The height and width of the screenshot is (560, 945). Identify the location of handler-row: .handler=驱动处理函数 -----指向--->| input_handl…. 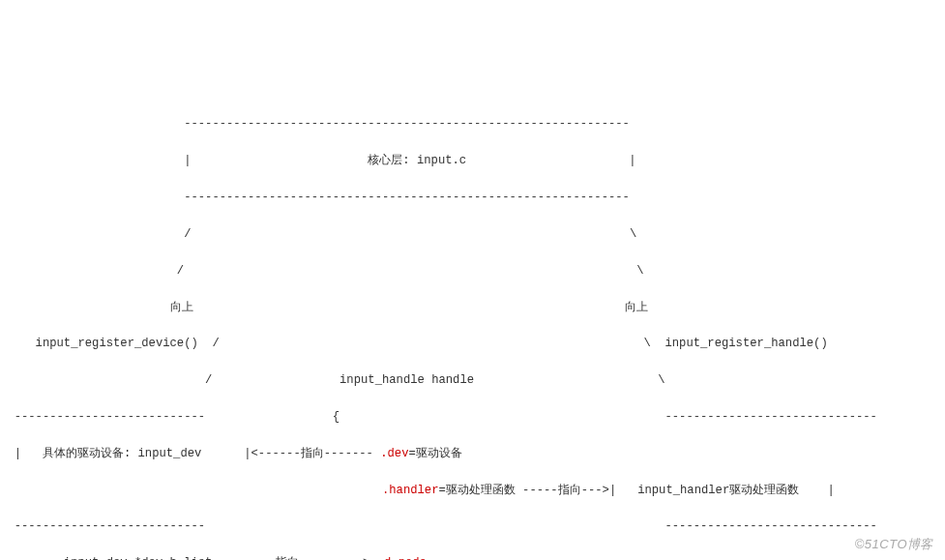
(418, 490).